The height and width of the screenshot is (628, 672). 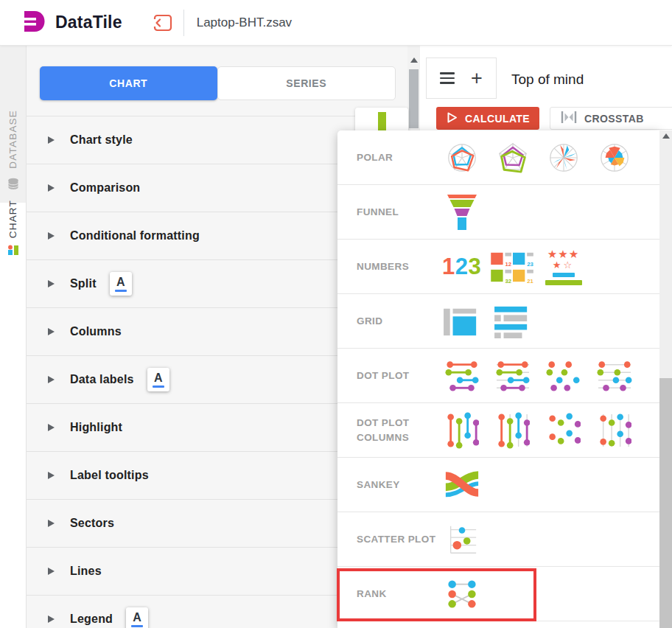 I want to click on header-divider, so click(x=184, y=23).